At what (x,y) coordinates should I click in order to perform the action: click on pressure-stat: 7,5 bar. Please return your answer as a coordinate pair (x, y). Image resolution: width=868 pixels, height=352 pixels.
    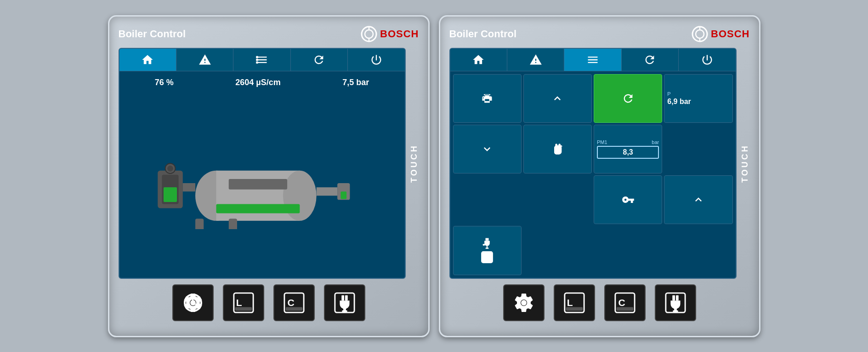
    Looking at the image, I should click on (356, 83).